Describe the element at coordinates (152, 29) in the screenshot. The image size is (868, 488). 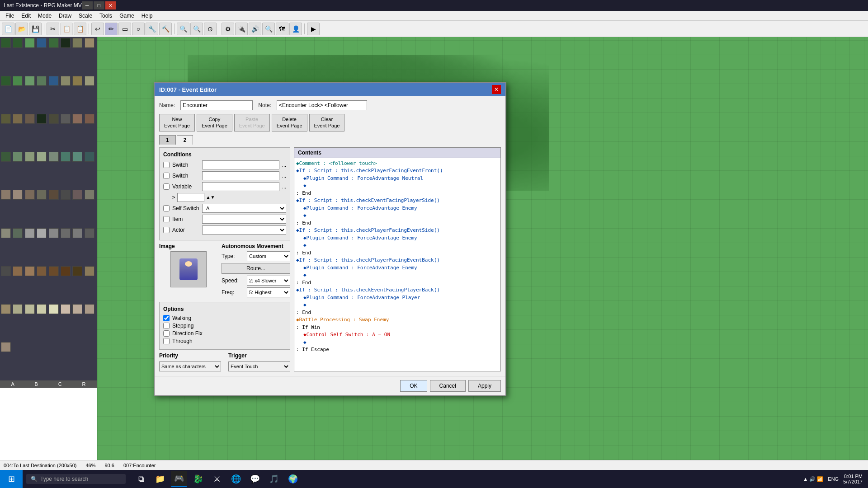
I see `fill-button: 🔧` at that location.